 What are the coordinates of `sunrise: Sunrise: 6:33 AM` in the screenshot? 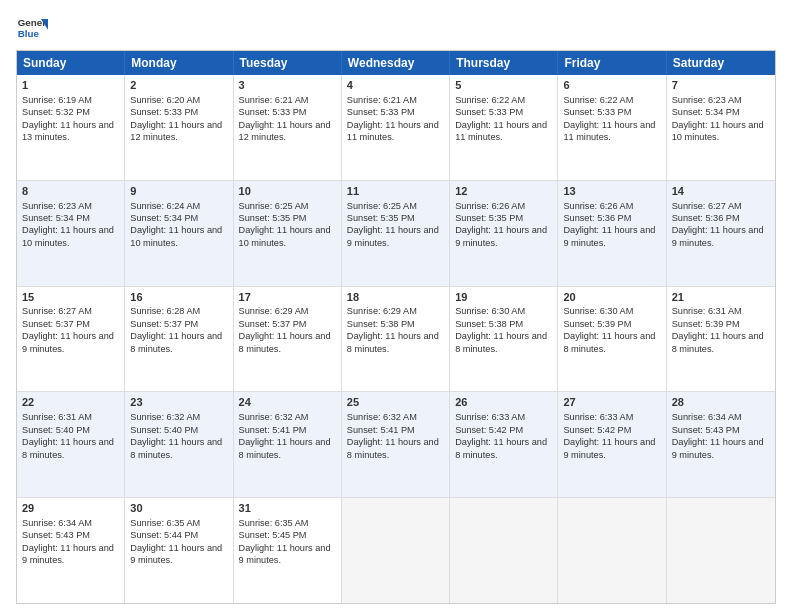 It's located at (598, 417).